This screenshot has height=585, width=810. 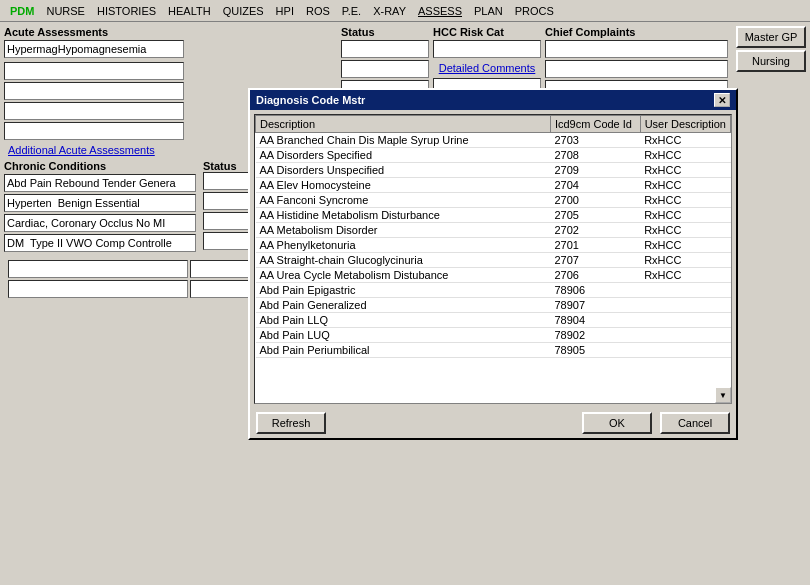 What do you see at coordinates (595, 246) in the screenshot?
I see `cell-code: 2701` at bounding box center [595, 246].